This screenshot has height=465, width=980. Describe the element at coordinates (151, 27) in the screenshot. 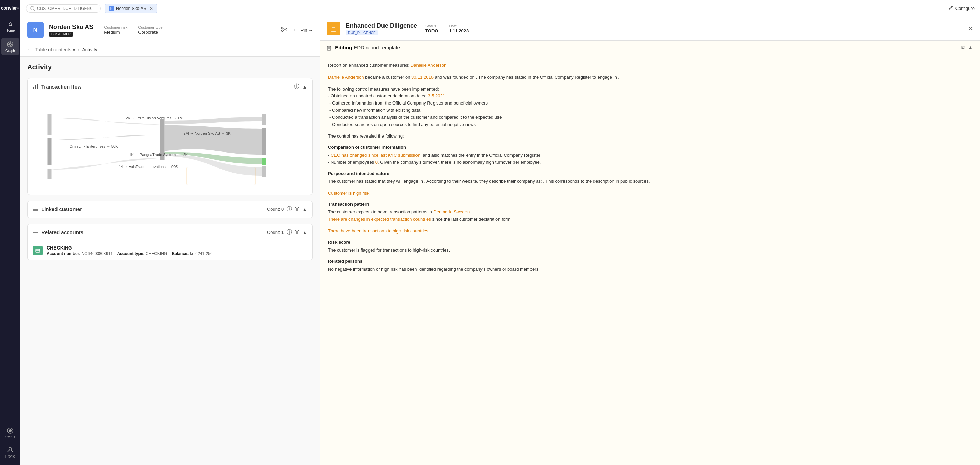

I see `type-label: Customer type` at that location.